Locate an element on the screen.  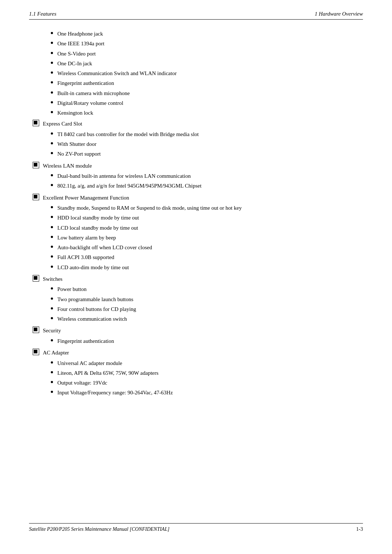
list-item: LCD auto-dim mode by time out is located at coordinates (207, 268).